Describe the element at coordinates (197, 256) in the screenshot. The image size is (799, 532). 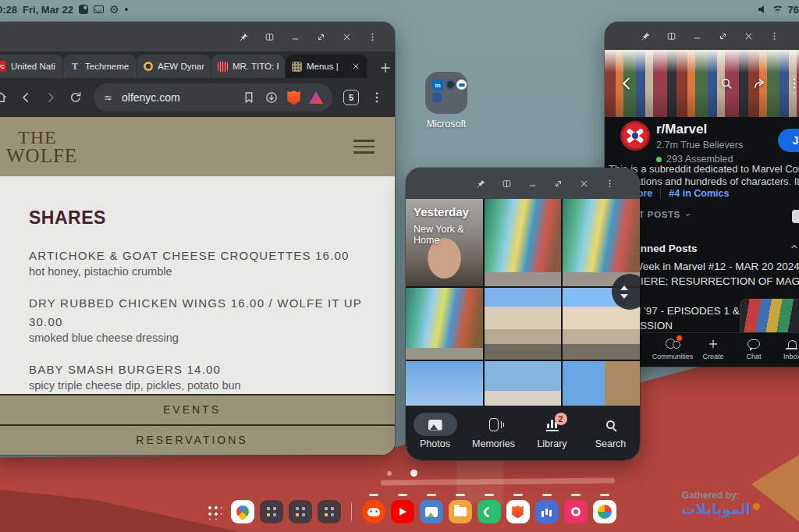
I see `menu-item-name: ARTICHOKE & GOAT CHEESE CROQUETTES 16.00` at that location.